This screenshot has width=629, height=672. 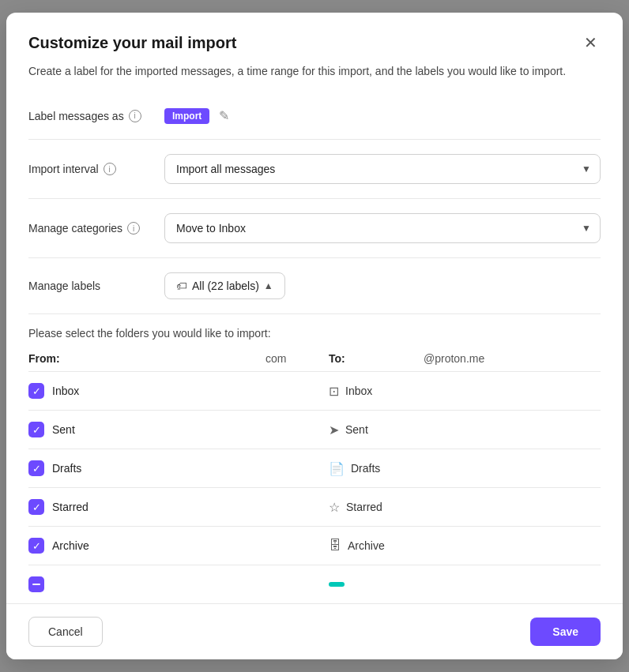 What do you see at coordinates (314, 507) in the screenshot?
I see `folder-row-starred: ✓ Starred ☆ Starred` at bounding box center [314, 507].